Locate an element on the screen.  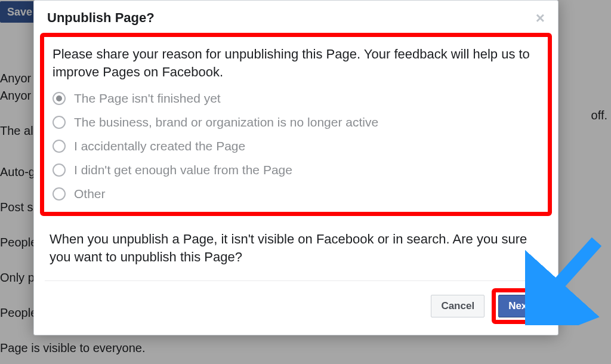
confirm-text: When you unpublish a Page, it isn't visi… is located at coordinates (296, 243).